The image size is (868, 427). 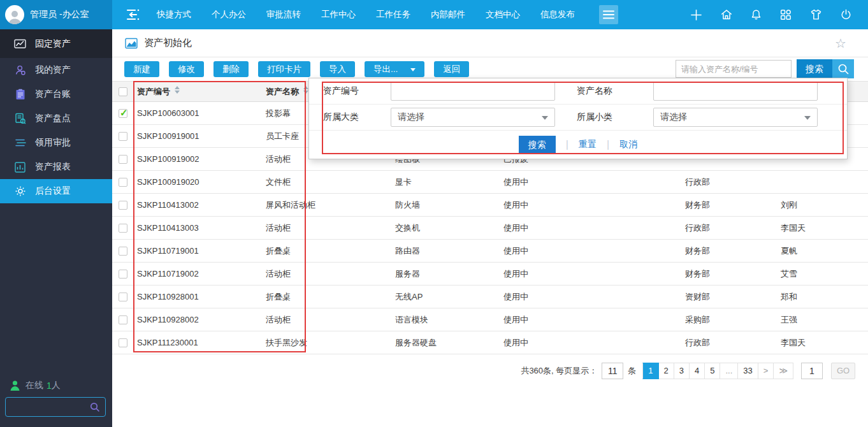 What do you see at coordinates (473, 117) in the screenshot?
I see `category-select: 请选择` at bounding box center [473, 117].